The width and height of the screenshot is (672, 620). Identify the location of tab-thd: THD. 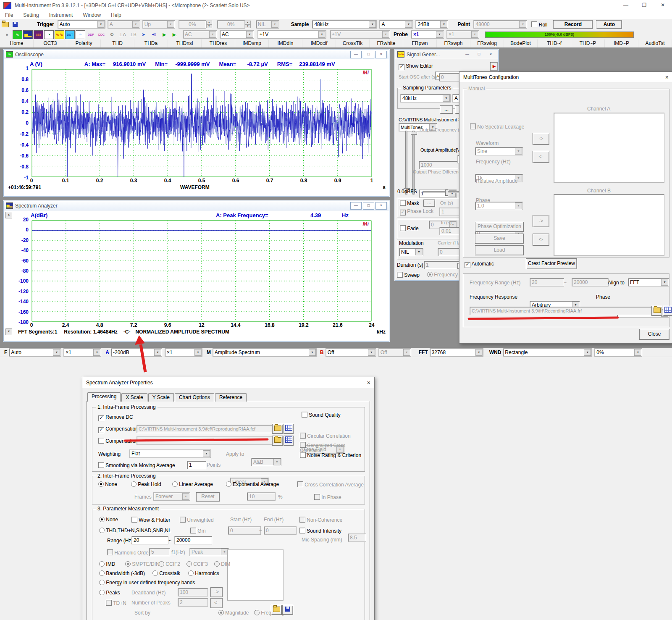
(118, 44).